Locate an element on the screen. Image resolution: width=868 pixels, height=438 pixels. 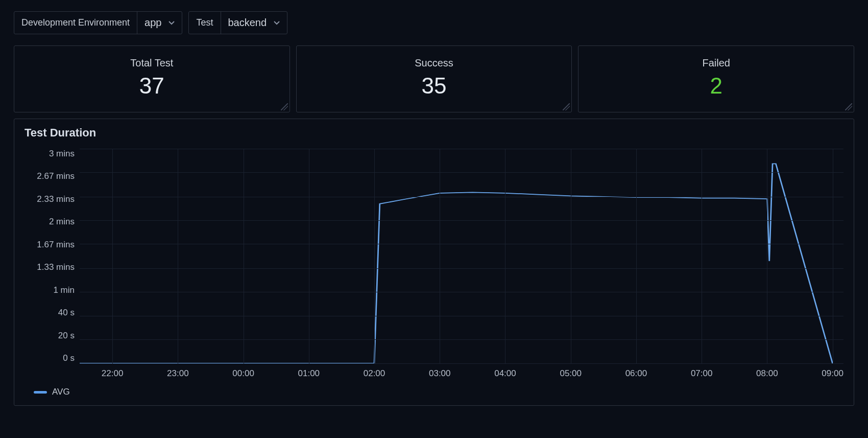
y-tick: 1.33 mins is located at coordinates (50, 267).